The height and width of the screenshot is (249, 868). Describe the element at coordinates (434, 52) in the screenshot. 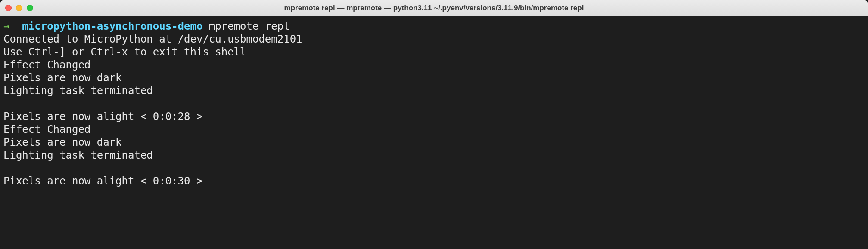

I see `output-line: Use Ctrl-] or Ctrl-x to exit this shell` at that location.